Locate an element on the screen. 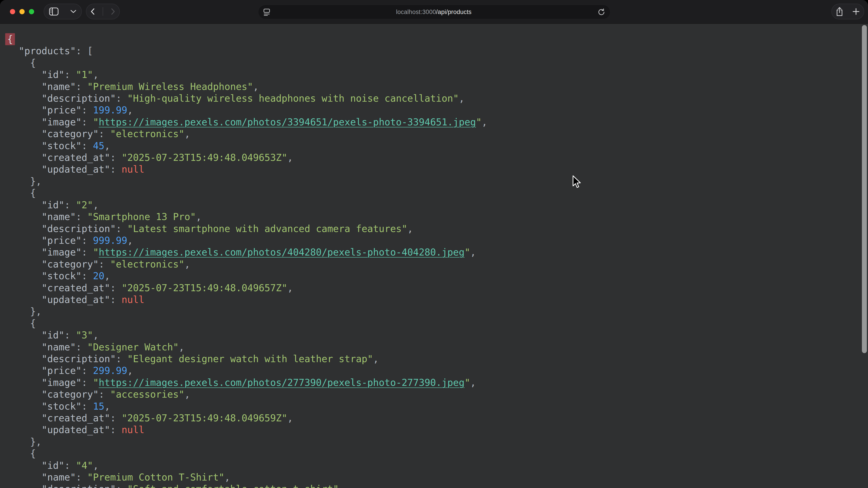 The width and height of the screenshot is (868, 488). share-button is located at coordinates (840, 11).